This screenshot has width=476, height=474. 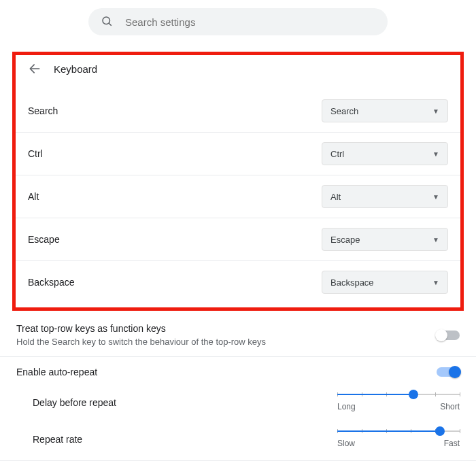 What do you see at coordinates (57, 439) in the screenshot?
I see `repeat-rate-label: Repeat rate` at bounding box center [57, 439].